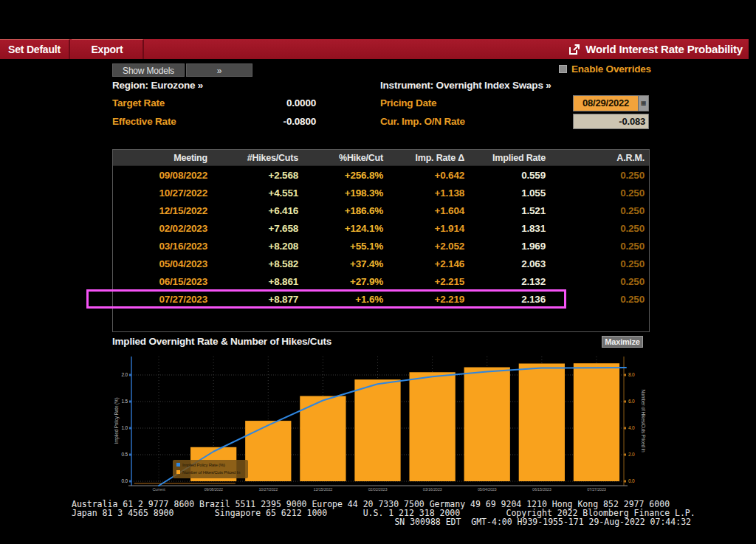 This screenshot has height=544, width=756. Describe the element at coordinates (381, 193) in the screenshot. I see `table-row: 10/27/2022+4.551+198.3%+1.1381.0550.250` at that location.